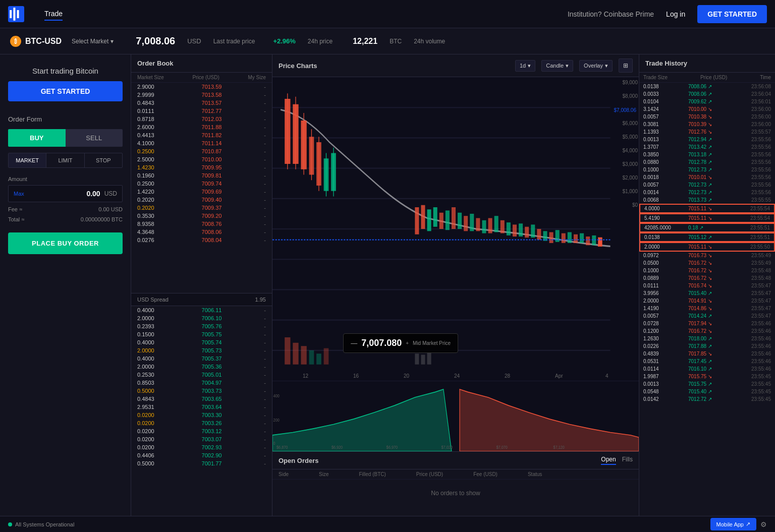 This screenshot has width=775, height=532. What do you see at coordinates (202, 192) in the screenshot?
I see `table-row: 1.4220 7009.69 -` at bounding box center [202, 192].